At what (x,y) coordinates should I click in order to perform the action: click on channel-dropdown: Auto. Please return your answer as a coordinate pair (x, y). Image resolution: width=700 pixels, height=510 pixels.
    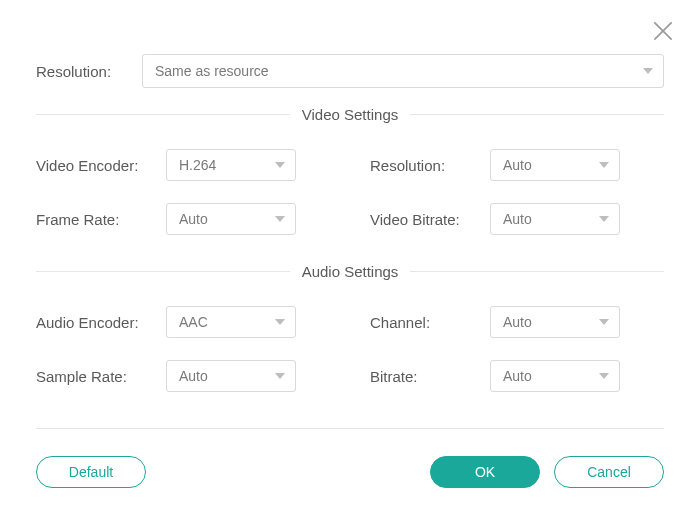
    Looking at the image, I should click on (555, 322).